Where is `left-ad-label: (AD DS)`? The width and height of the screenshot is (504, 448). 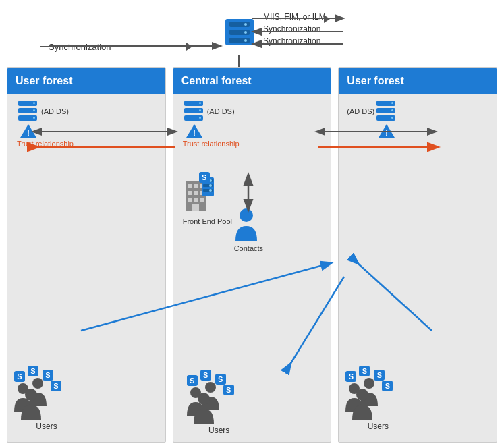 left-ad-label: (AD DS) is located at coordinates (55, 111).